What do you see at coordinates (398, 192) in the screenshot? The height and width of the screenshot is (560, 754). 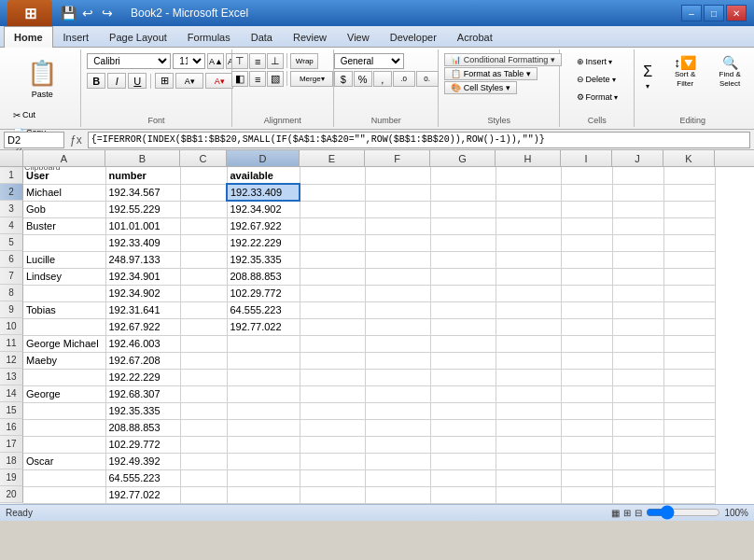 I see `cell-f2` at bounding box center [398, 192].